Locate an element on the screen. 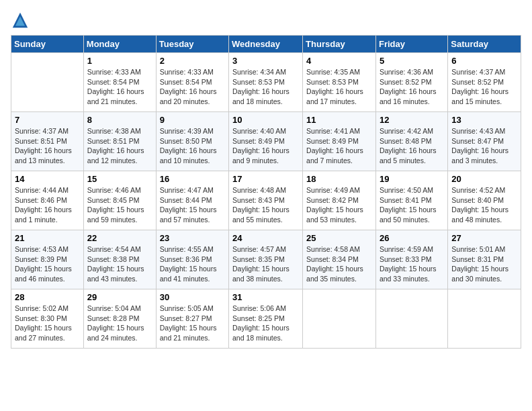 This screenshot has width=532, height=411. day-number: 8 is located at coordinates (120, 120).